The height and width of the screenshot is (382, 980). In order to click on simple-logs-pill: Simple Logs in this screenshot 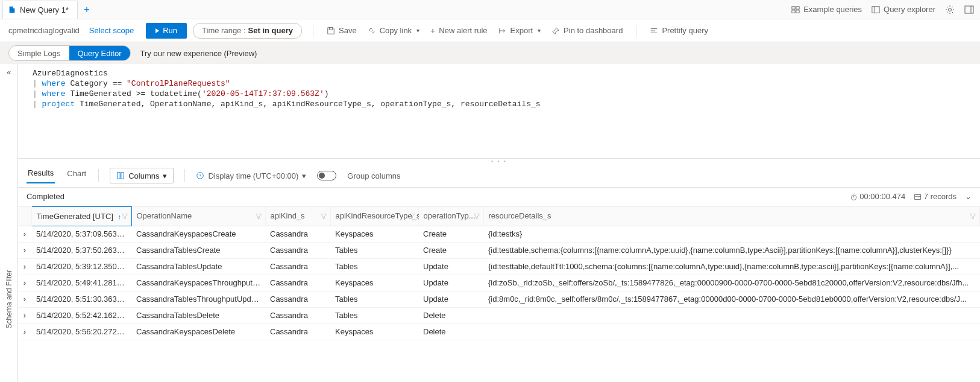, I will do `click(39, 53)`.